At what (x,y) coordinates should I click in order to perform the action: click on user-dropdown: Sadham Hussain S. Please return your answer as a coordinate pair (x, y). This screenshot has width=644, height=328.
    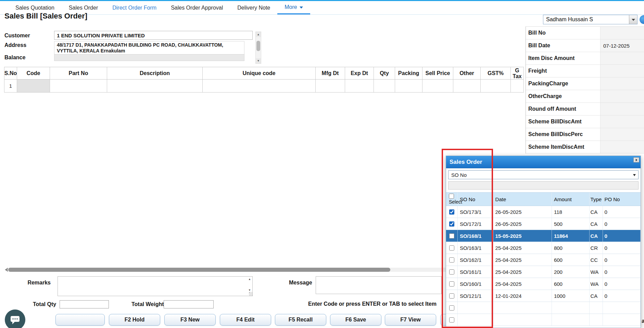
    Looking at the image, I should click on (590, 20).